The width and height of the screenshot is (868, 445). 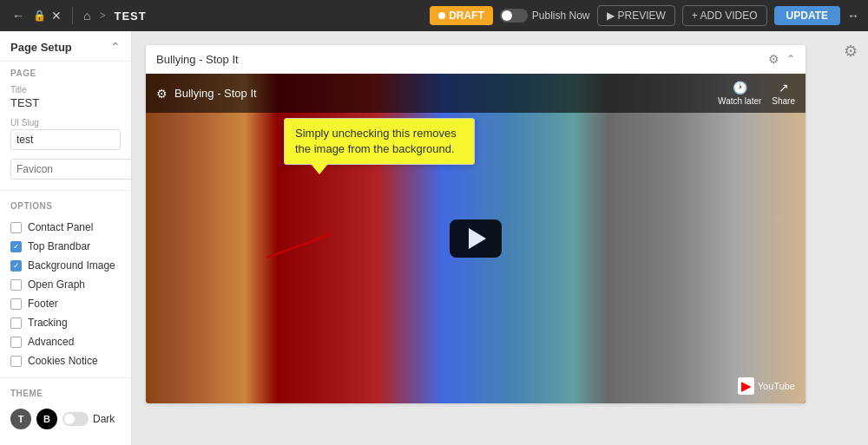 What do you see at coordinates (87, 16) in the screenshot?
I see `home-icon: ⌂` at bounding box center [87, 16].